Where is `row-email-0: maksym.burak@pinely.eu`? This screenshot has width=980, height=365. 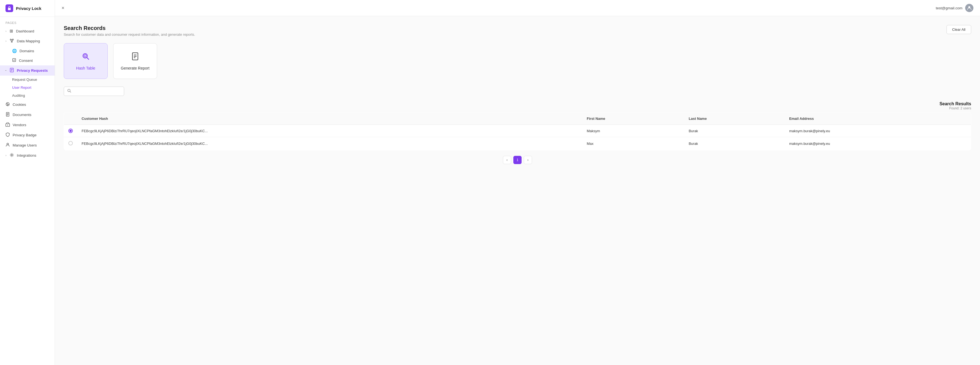
row-email-0: maksym.burak@pinely.eu is located at coordinates (878, 131).